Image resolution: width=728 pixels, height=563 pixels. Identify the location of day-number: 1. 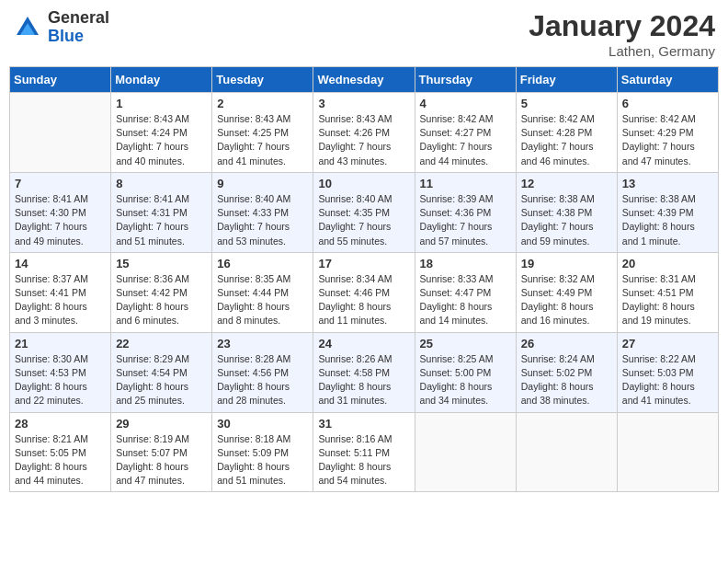
(162, 103).